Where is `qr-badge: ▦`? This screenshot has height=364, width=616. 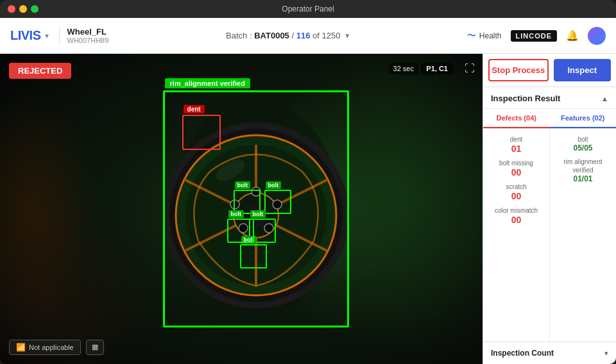
qr-badge: ▦ is located at coordinates (95, 347).